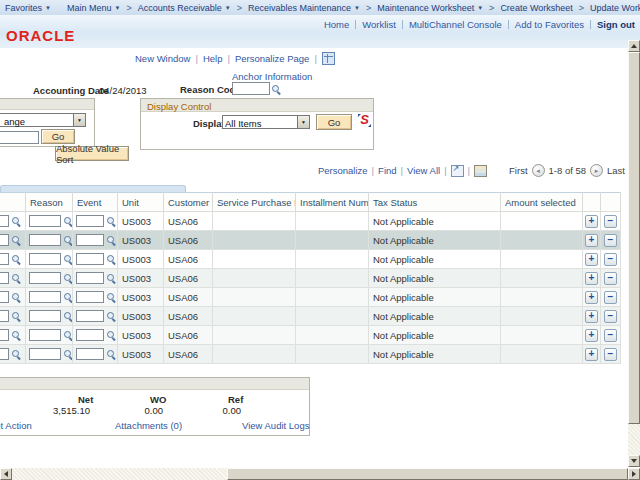 This screenshot has height=480, width=640. What do you see at coordinates (538, 170) in the screenshot?
I see `previous-page-icon` at bounding box center [538, 170].